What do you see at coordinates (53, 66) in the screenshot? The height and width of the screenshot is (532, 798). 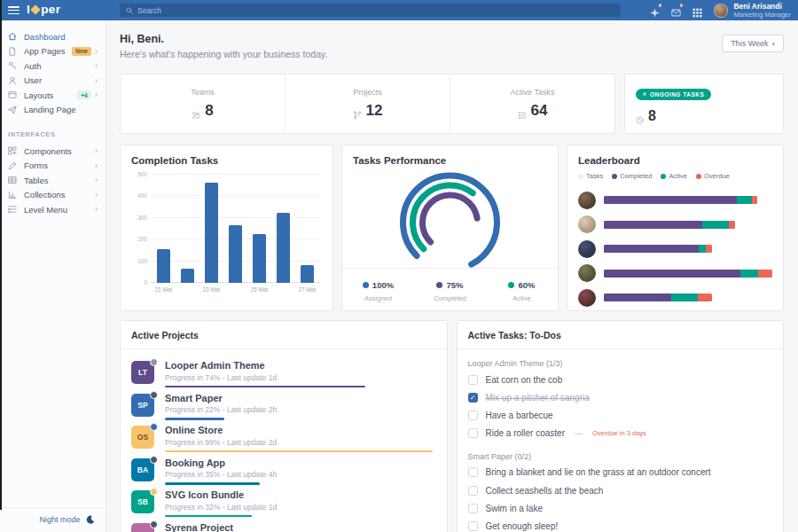 I see `sidebar-item-auth: Auth›` at bounding box center [53, 66].